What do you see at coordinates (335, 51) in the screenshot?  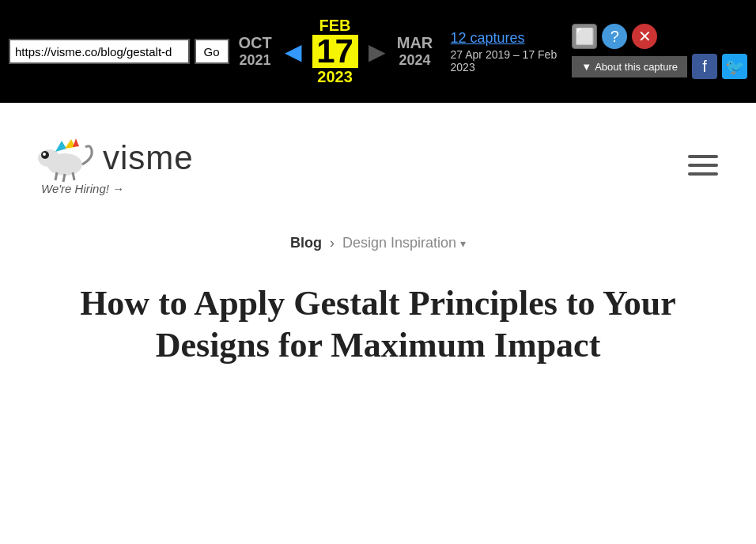 I see `feb-column: FEB 17 2023` at bounding box center [335, 51].